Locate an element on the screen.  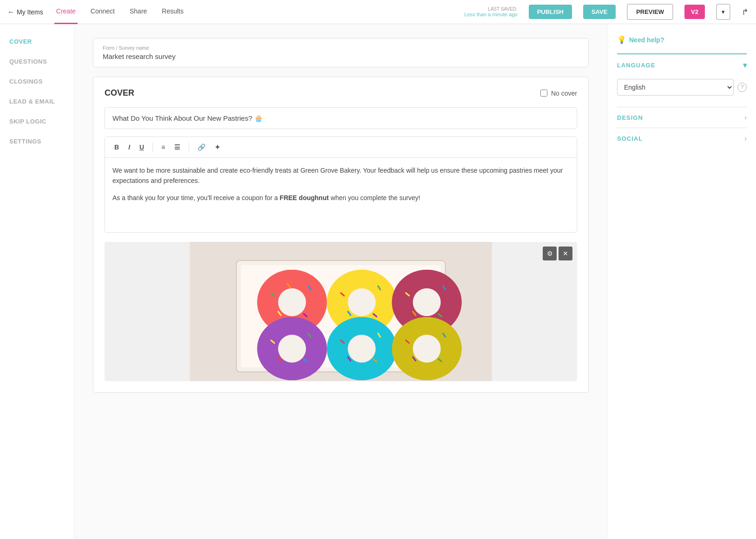
survey-title-input is located at coordinates (341, 118).